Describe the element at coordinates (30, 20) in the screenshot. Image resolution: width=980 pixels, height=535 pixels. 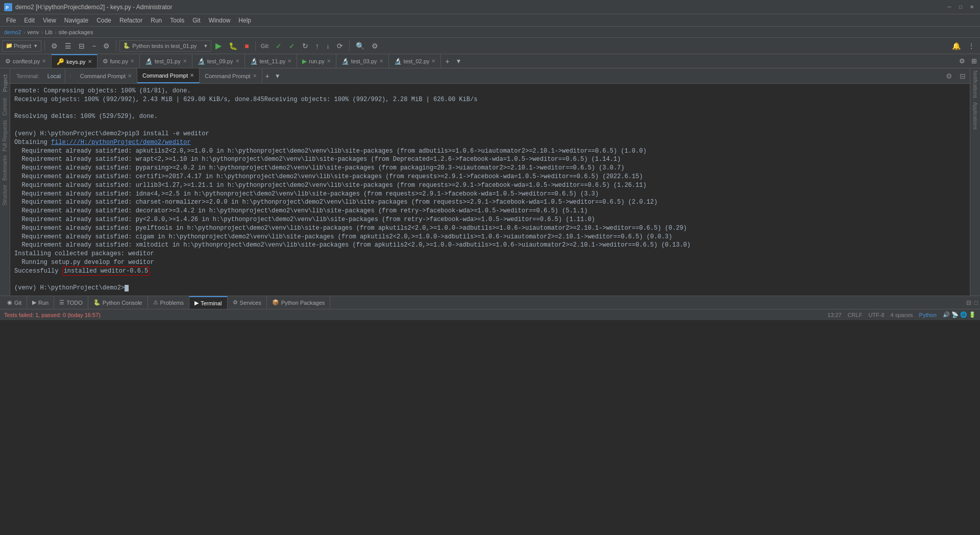
I see `menu-edit: Edit` at that location.